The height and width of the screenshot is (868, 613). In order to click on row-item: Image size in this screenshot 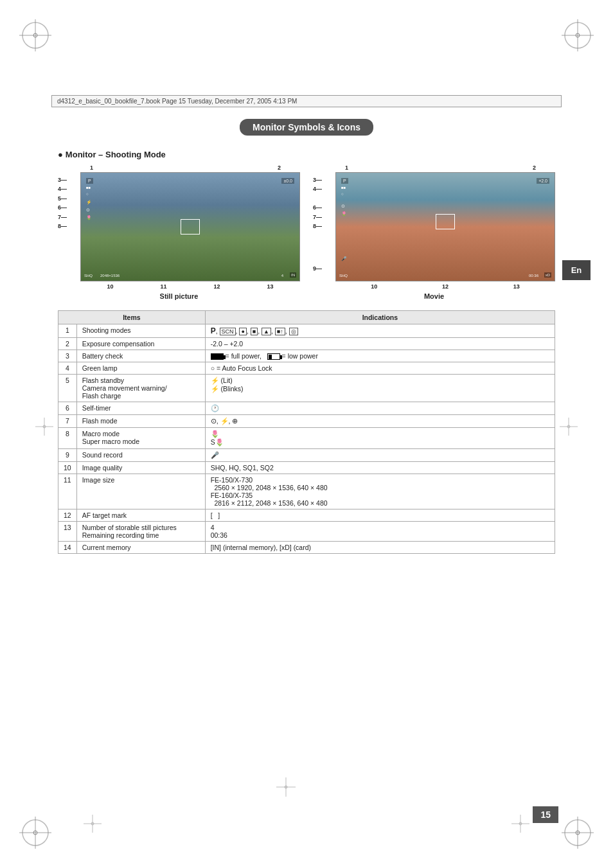, I will do `click(141, 492)`.